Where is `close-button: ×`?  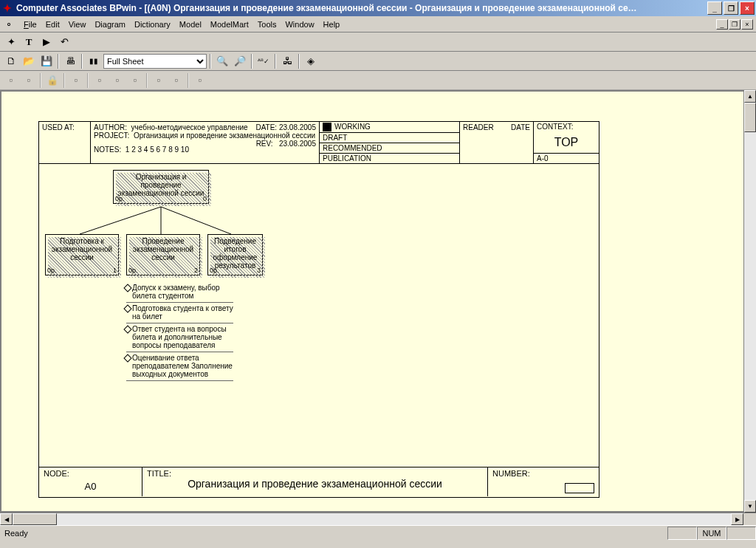 close-button: × is located at coordinates (747, 8).